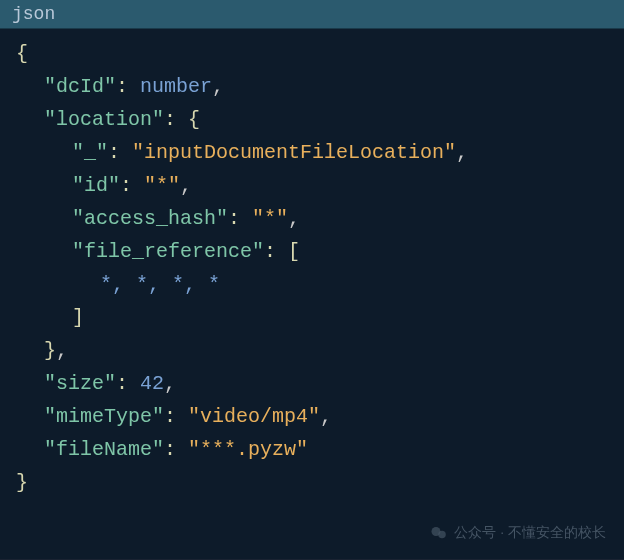 This screenshot has height=560, width=624. Describe the element at coordinates (312, 284) in the screenshot. I see `code-line: *, *, *, *` at that location.